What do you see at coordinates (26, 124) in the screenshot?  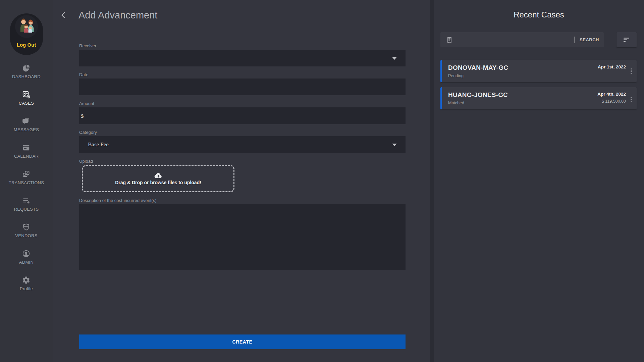 I see `sidebar-item-messages: MESSAGES` at bounding box center [26, 124].